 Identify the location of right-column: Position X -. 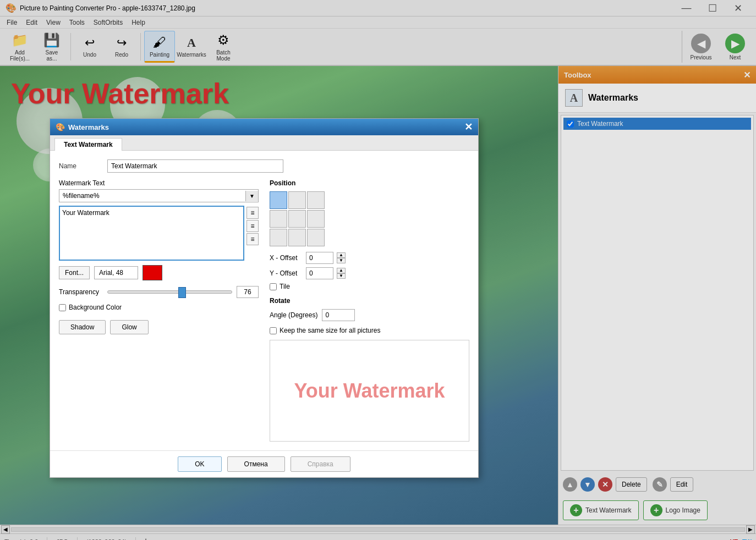
(370, 310).